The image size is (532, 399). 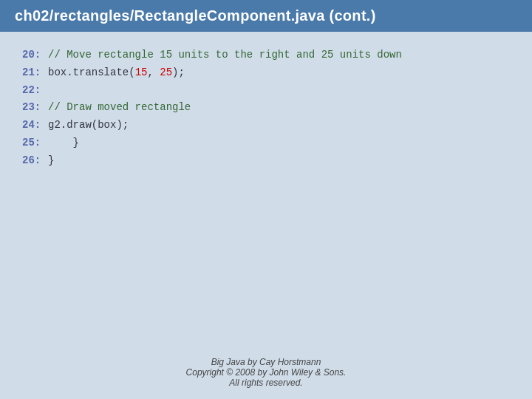 What do you see at coordinates (117, 73) in the screenshot?
I see `code-translate-before: box.translate(11, 18);` at bounding box center [117, 73].